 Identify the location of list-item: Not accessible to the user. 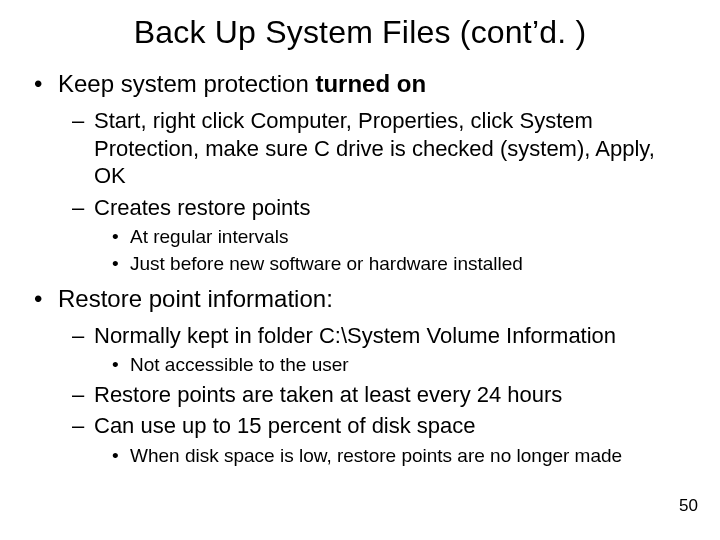
(410, 365).